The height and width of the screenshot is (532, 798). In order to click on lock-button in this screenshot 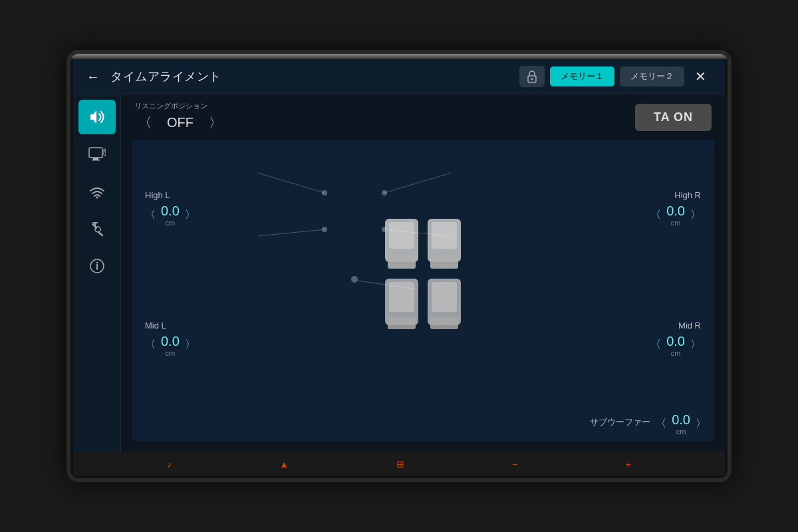, I will do `click(532, 76)`.